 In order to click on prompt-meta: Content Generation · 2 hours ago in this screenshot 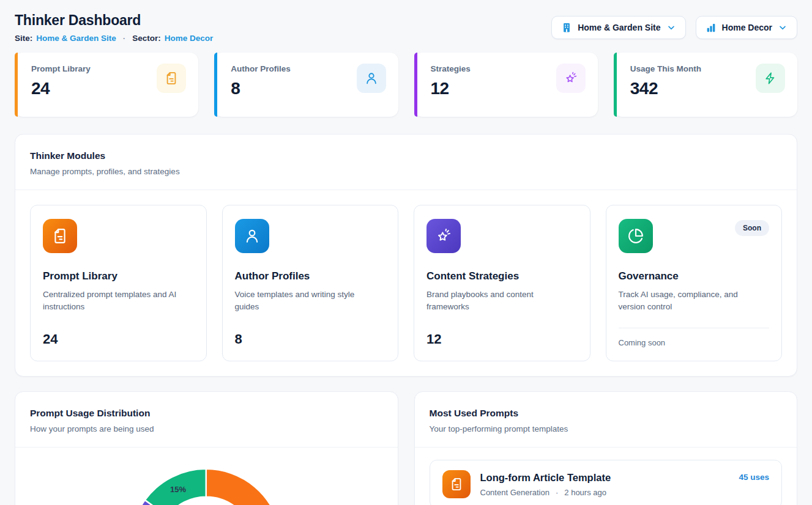, I will do `click(605, 493)`.